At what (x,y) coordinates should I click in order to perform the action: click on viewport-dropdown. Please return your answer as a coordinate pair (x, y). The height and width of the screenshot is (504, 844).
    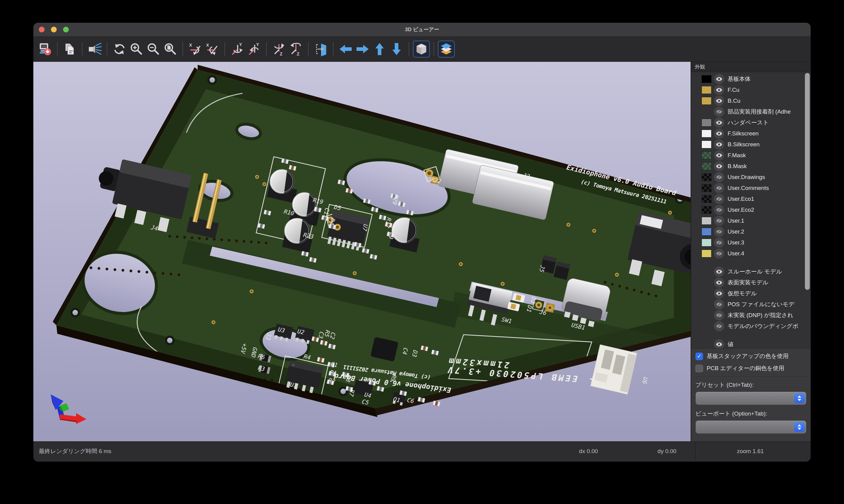
    Looking at the image, I should click on (751, 427).